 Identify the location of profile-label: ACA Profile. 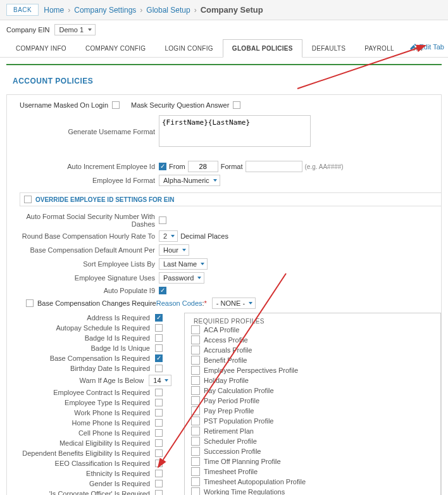
(221, 330).